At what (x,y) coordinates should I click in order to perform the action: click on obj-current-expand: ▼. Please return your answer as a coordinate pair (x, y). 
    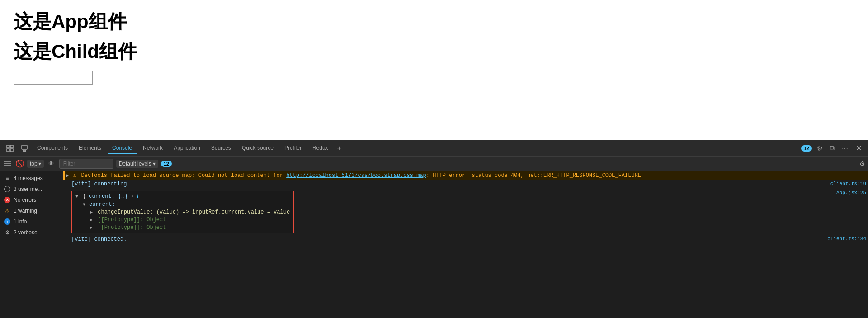
    Looking at the image, I should click on (84, 204).